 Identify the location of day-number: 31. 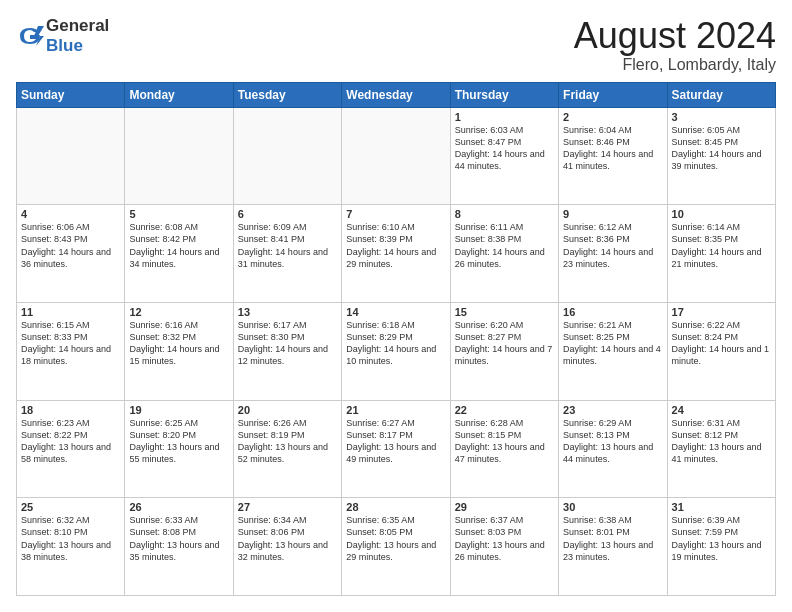
(722, 507).